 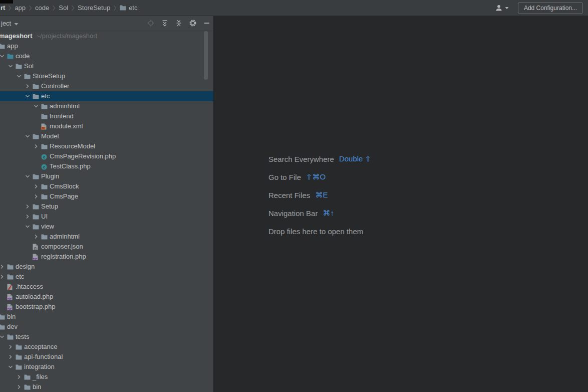 What do you see at coordinates (63, 8) in the screenshot?
I see `breadcrumb-item-sol: Sol` at bounding box center [63, 8].